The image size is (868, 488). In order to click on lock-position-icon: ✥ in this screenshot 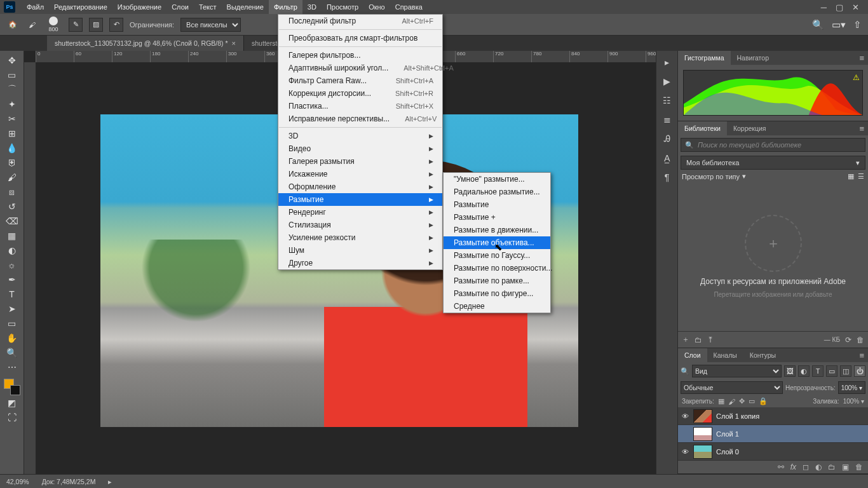, I will do `click(742, 402)`.